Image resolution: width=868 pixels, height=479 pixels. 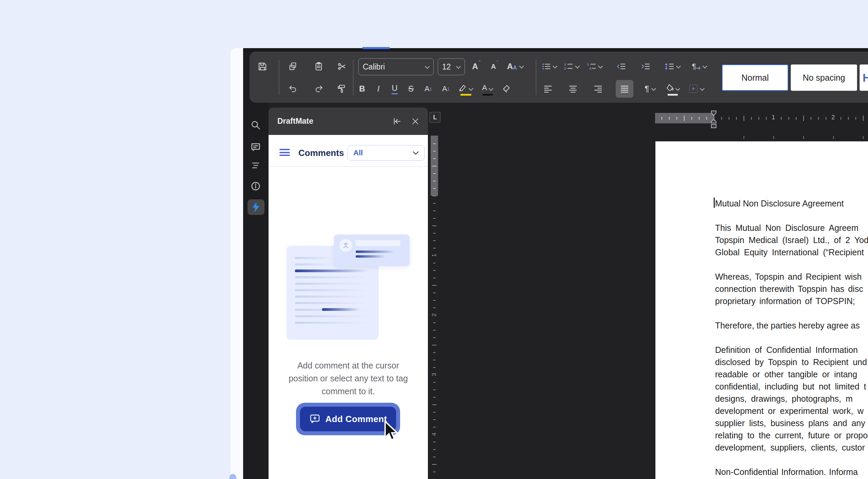 I want to click on style-label: No spacing, so click(x=824, y=78).